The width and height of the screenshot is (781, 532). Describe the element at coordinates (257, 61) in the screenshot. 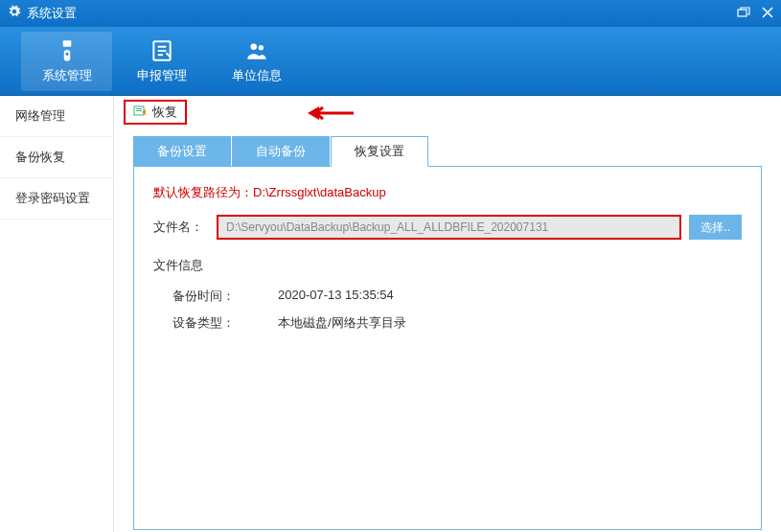

I see `toolbar-unit-info: 单位信息` at that location.